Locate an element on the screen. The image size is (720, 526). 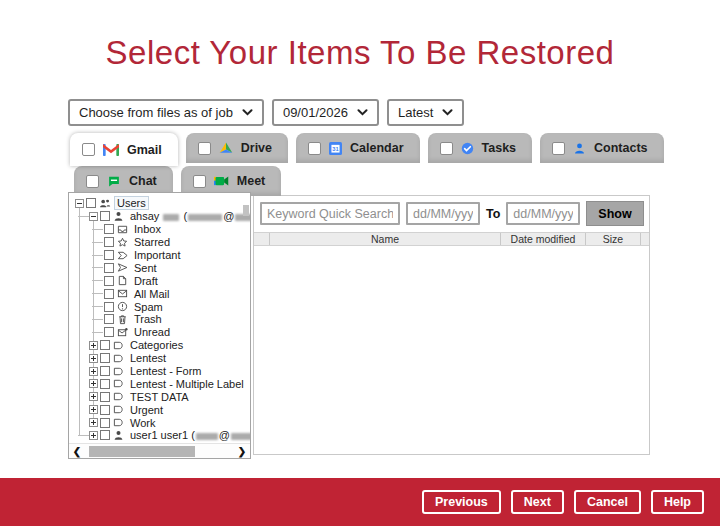
tree-item-unread: Unread is located at coordinates (158, 332).